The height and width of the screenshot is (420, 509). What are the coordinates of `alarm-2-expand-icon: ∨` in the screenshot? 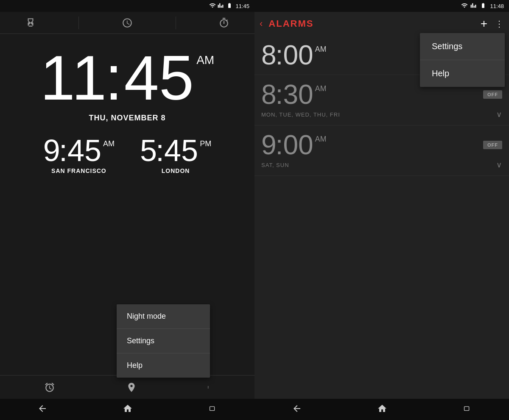 It's located at (499, 114).